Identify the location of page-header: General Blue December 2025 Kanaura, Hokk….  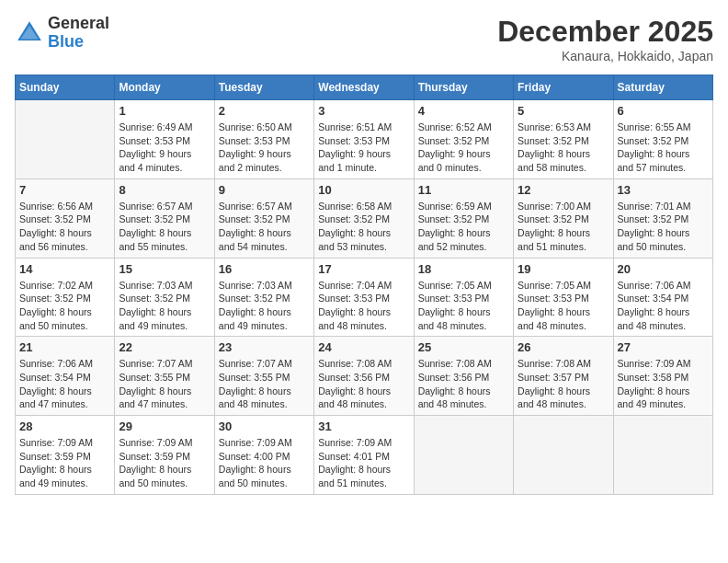
(364, 39).